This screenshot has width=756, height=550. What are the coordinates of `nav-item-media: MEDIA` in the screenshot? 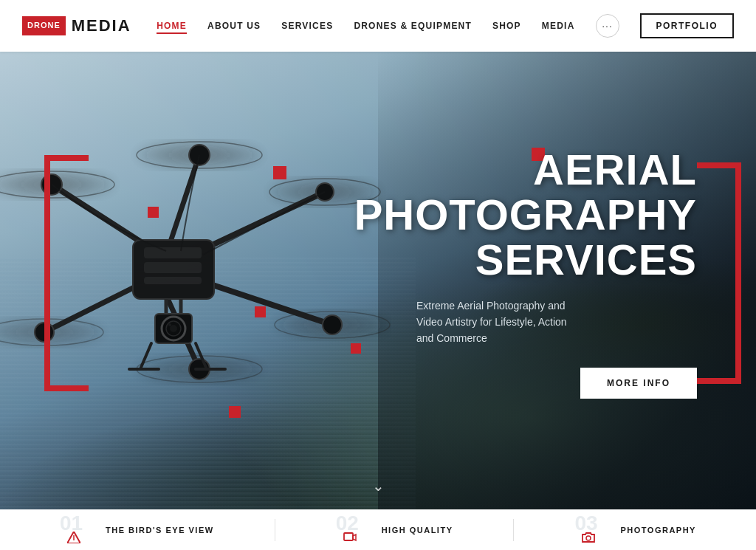 It's located at (558, 26).